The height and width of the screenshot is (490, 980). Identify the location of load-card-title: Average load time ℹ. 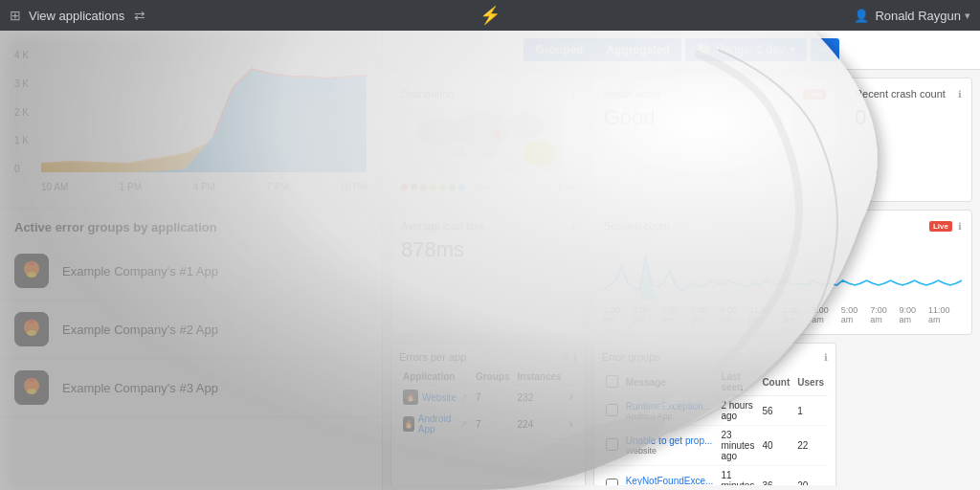
(488, 226).